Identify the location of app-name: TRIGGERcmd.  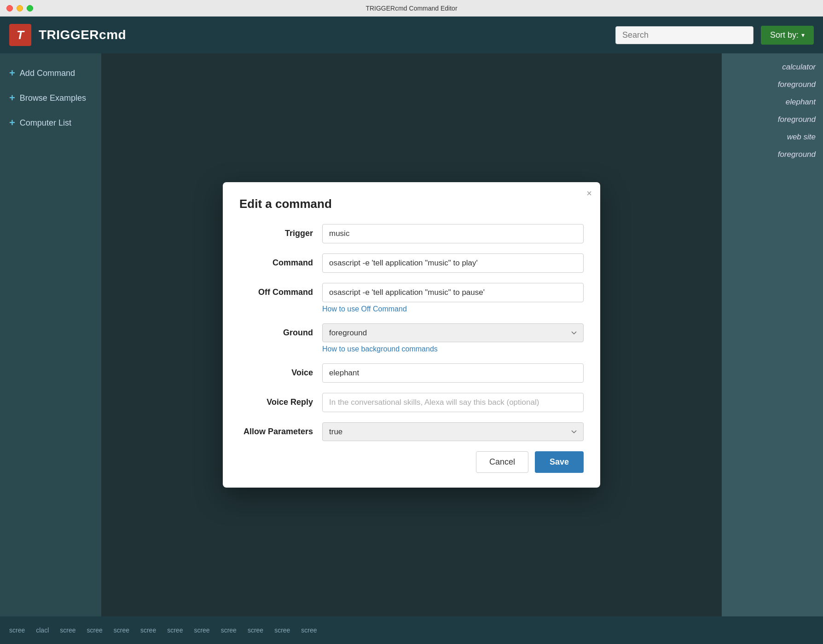
(82, 35).